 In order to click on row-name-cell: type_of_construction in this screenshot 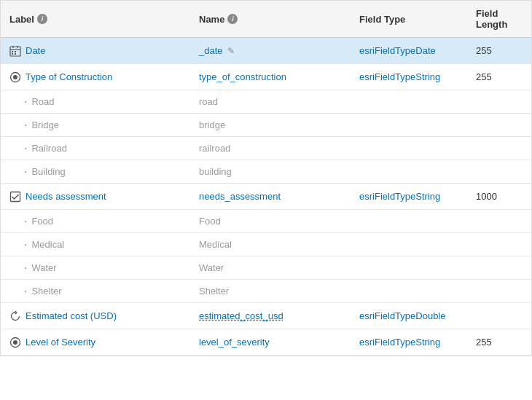, I will do `click(270, 77)`.